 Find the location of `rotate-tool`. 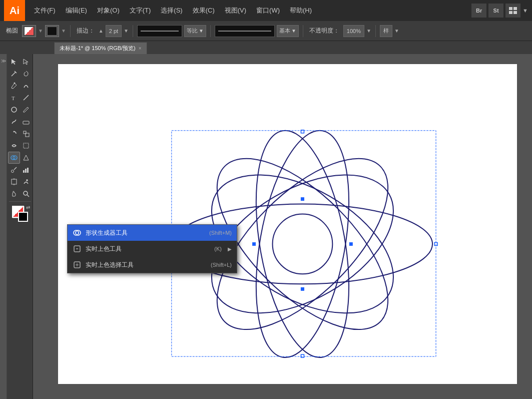

rotate-tool is located at coordinates (14, 134).